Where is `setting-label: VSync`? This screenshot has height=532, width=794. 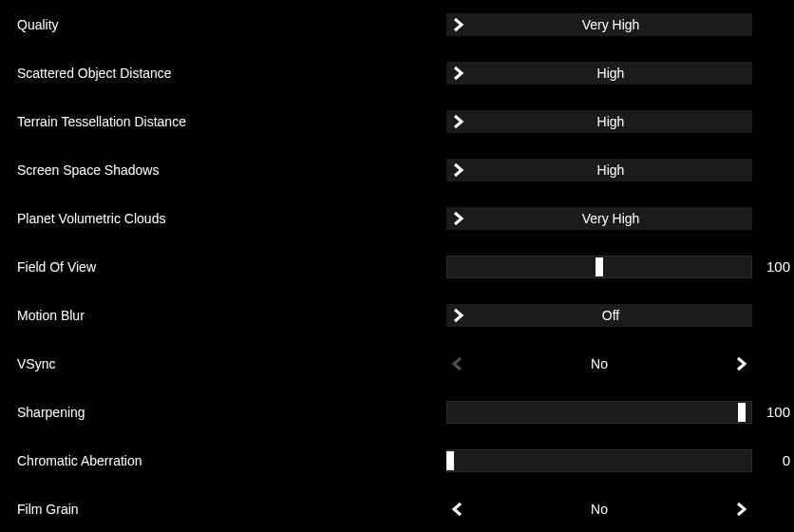
setting-label: VSync is located at coordinates (223, 364).